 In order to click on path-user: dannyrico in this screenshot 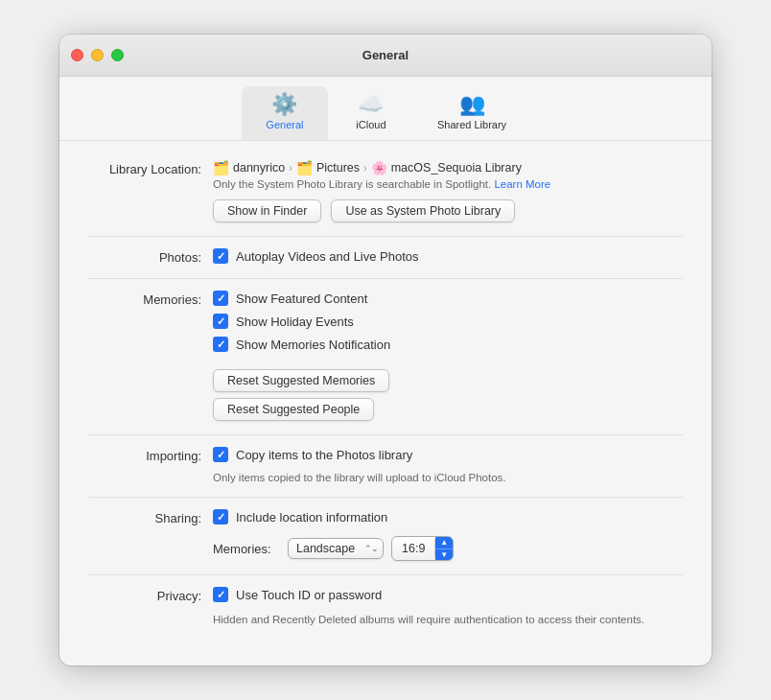, I will do `click(259, 168)`.